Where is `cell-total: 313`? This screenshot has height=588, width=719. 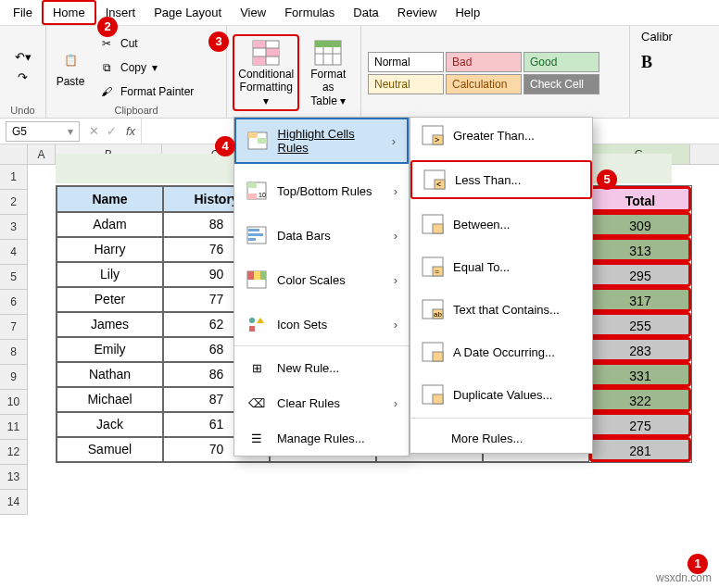
cell-total: 313 is located at coordinates (640, 250).